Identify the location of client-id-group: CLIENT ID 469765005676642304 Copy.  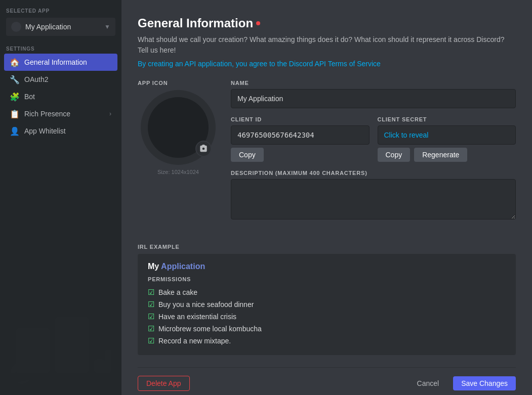
(300, 139).